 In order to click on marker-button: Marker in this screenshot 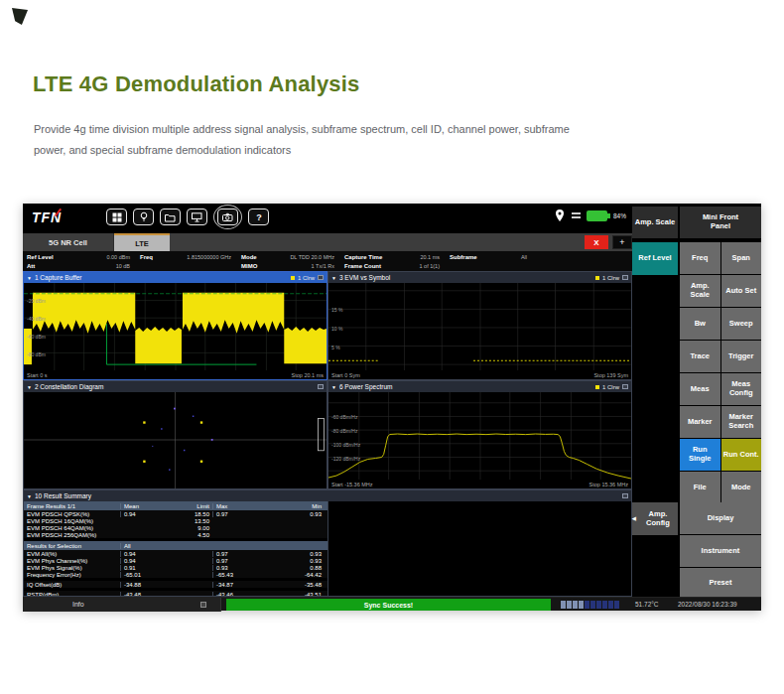, I will do `click(701, 422)`.